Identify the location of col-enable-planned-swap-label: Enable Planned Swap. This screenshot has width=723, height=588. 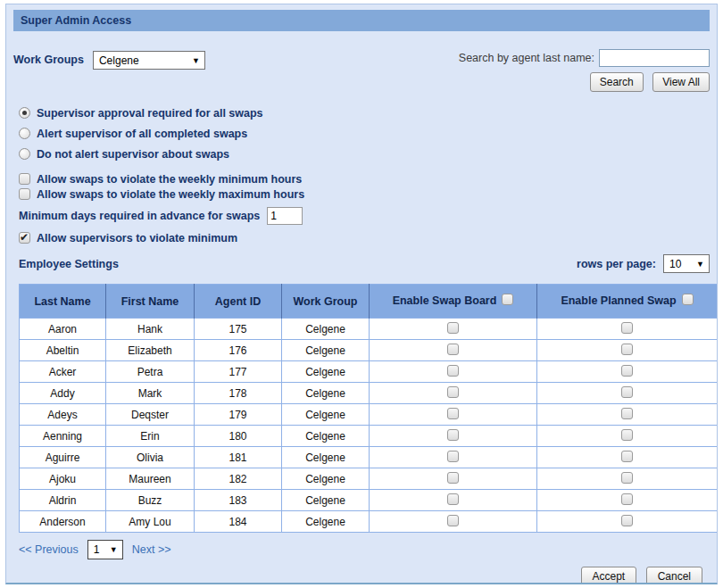
(618, 301).